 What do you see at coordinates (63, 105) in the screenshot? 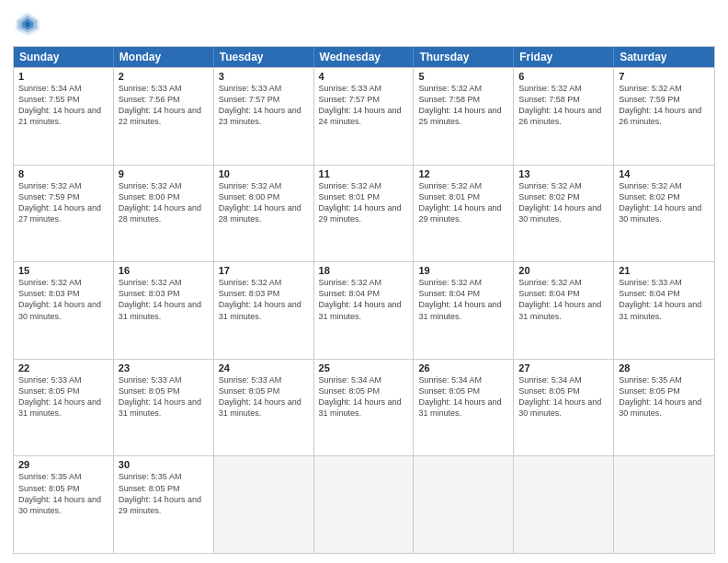
I see `day-info: Sunrise: 5:34 AM Sunset: 7:55 PM Dayligh…` at bounding box center [63, 105].